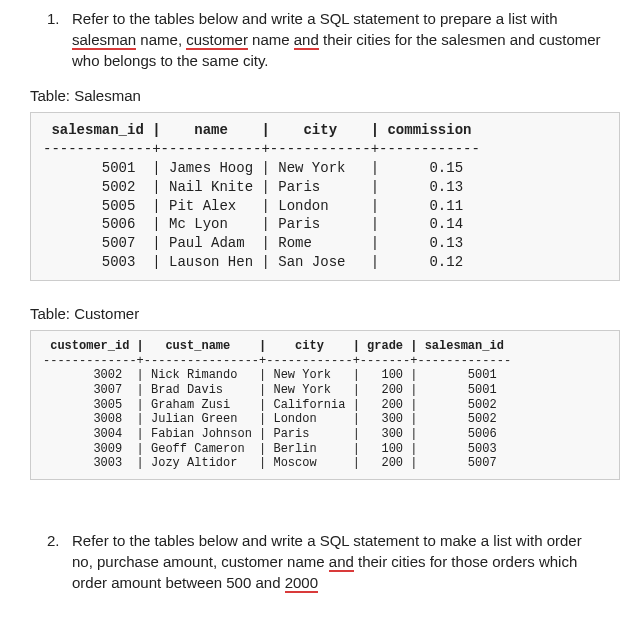  I want to click on underline-salesman: salesman, so click(104, 40).